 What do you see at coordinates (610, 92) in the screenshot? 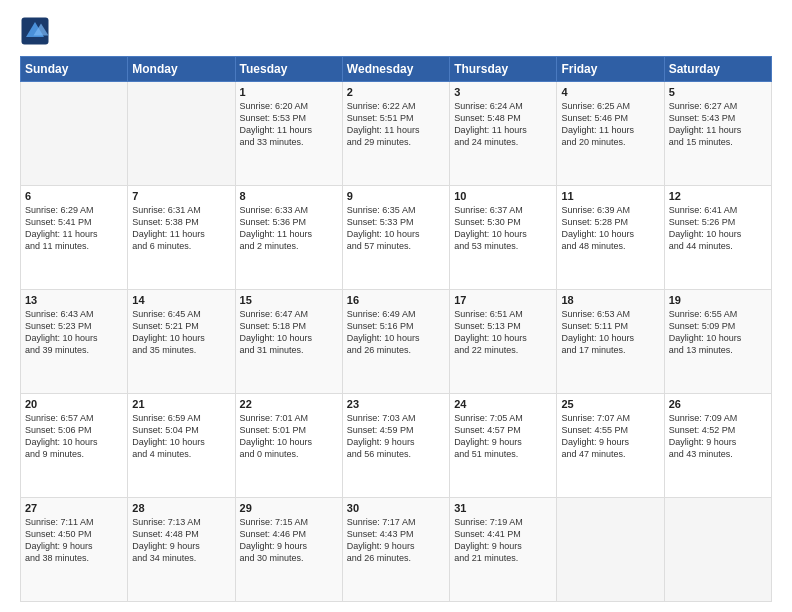
I see `day-number: 4` at bounding box center [610, 92].